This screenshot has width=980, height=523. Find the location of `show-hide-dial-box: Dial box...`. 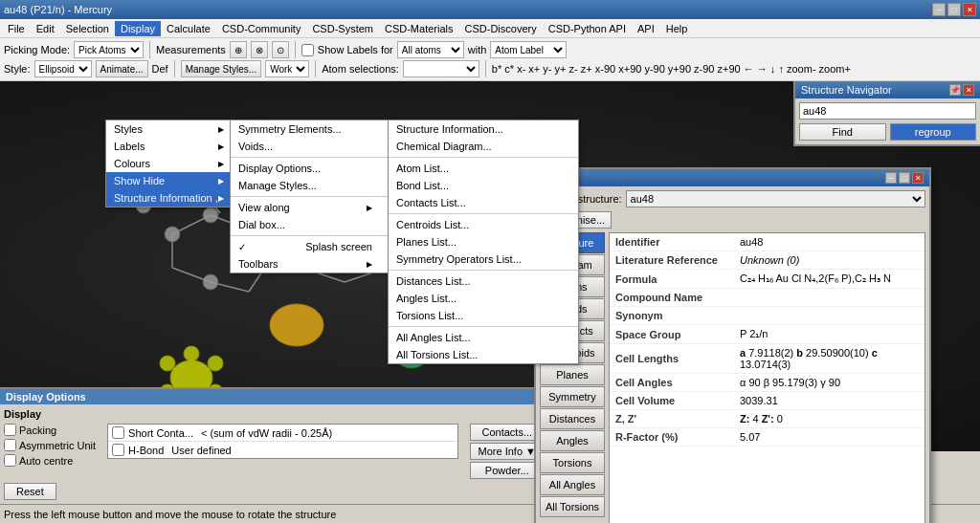

show-hide-dial-box: Dial box... is located at coordinates (311, 225).